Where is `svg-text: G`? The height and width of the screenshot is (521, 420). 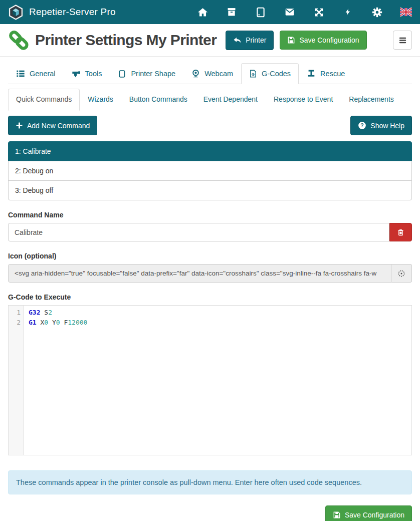
svg-text: G is located at coordinates (253, 74).